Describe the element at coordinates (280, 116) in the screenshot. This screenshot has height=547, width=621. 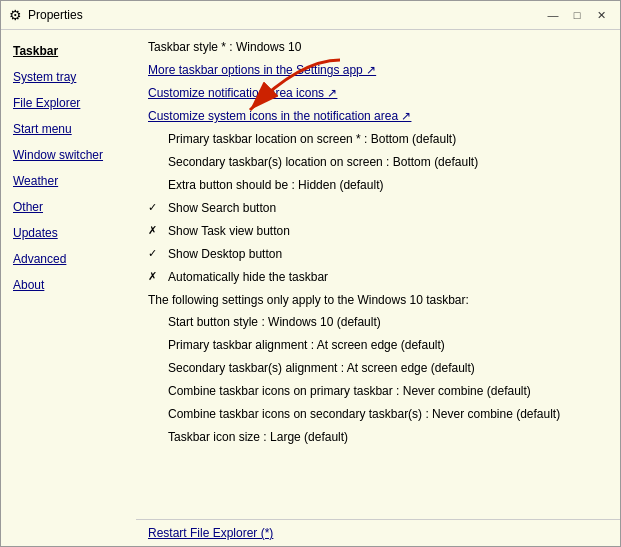
I see `customize-system-icons-link: Customize system icons in the notificati…` at that location.